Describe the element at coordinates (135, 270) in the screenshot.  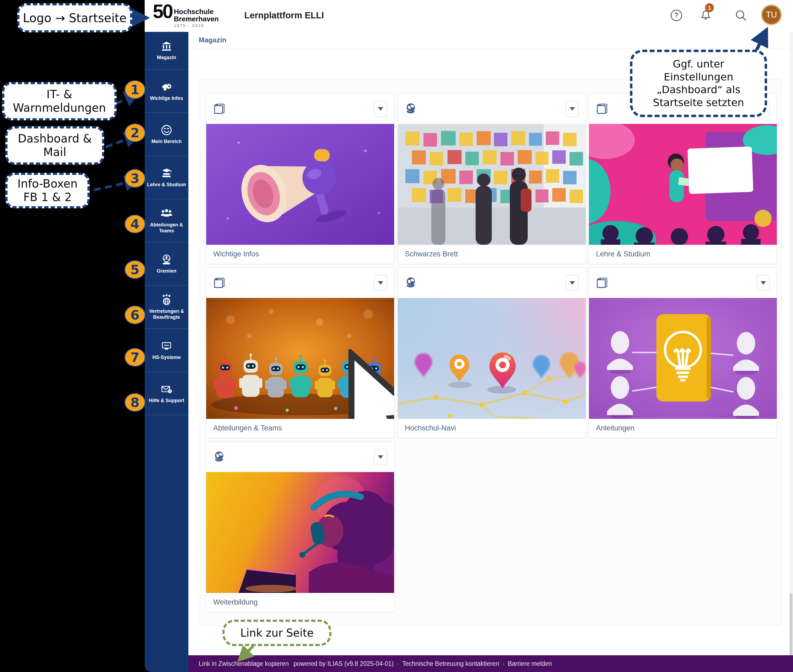
I see `annotation-number-5: 5` at that location.